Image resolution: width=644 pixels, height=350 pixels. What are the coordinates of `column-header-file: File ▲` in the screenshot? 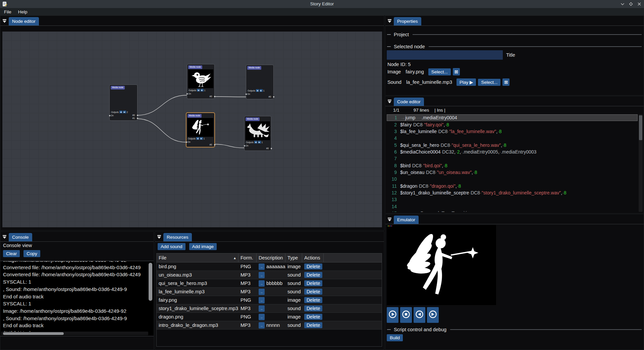 It's located at (198, 258).